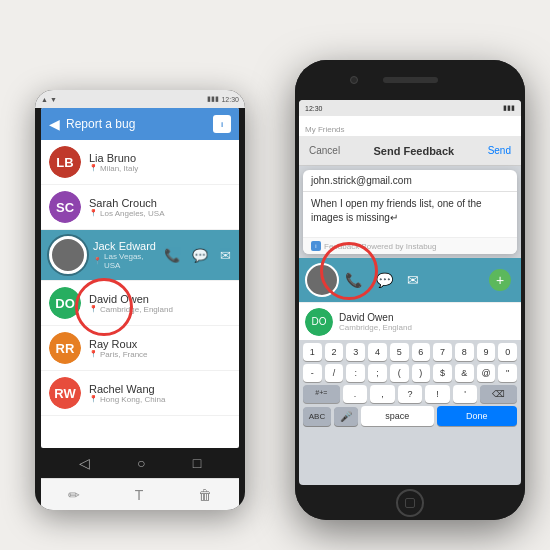  I want to click on avatar-circle-lia: LB, so click(65, 162).